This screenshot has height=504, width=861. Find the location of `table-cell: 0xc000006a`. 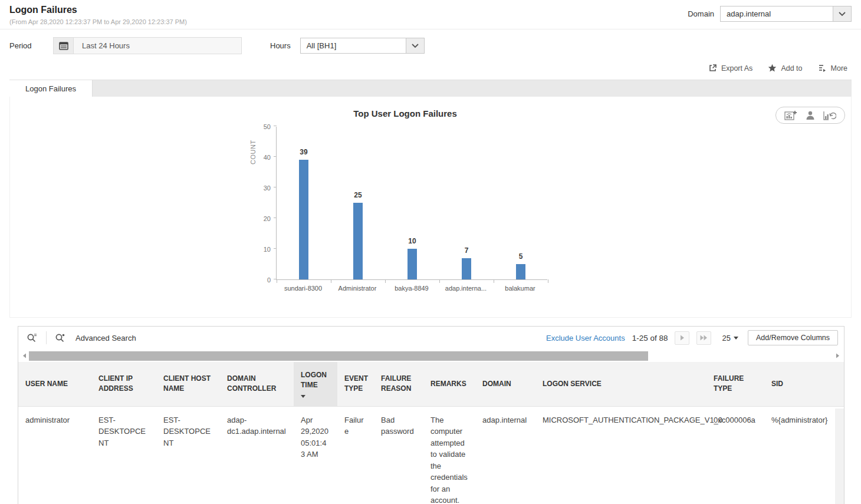

table-cell: 0xc000006a is located at coordinates (735, 455).